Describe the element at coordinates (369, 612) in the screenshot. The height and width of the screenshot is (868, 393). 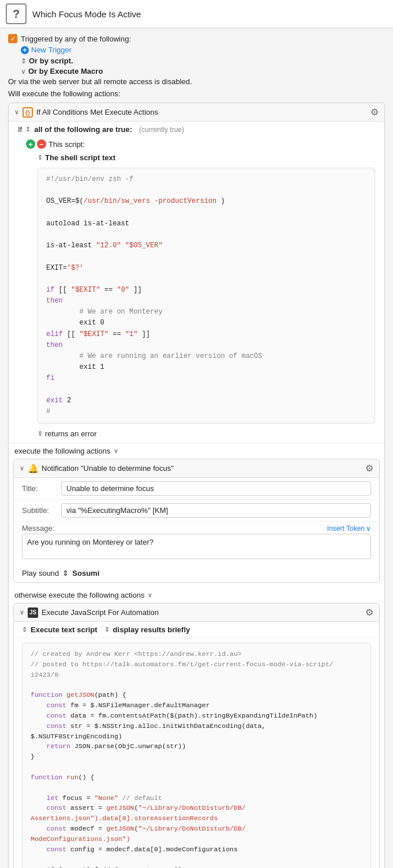
I see `js-gear-button: ⚙` at that location.